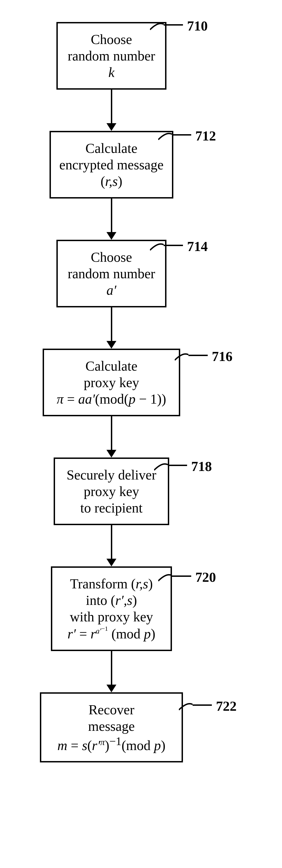  Describe the element at coordinates (226, 706) in the screenshot. I see `label-722: 722` at that location.